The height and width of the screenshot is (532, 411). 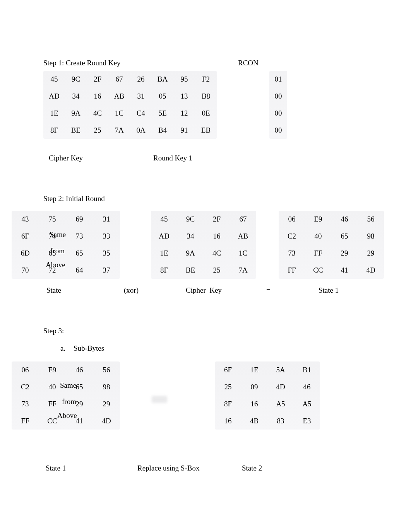 What do you see at coordinates (54, 79) in the screenshot?
I see `cell: 45` at bounding box center [54, 79].